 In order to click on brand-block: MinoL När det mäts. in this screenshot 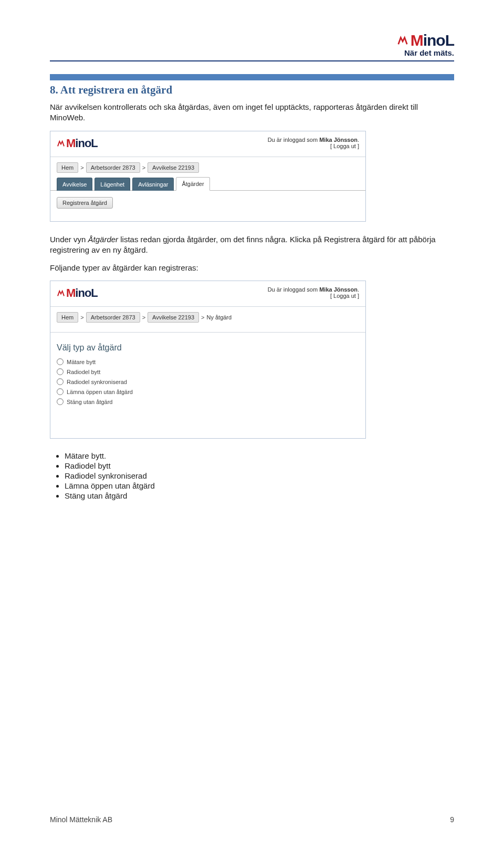, I will do `click(425, 44)`.